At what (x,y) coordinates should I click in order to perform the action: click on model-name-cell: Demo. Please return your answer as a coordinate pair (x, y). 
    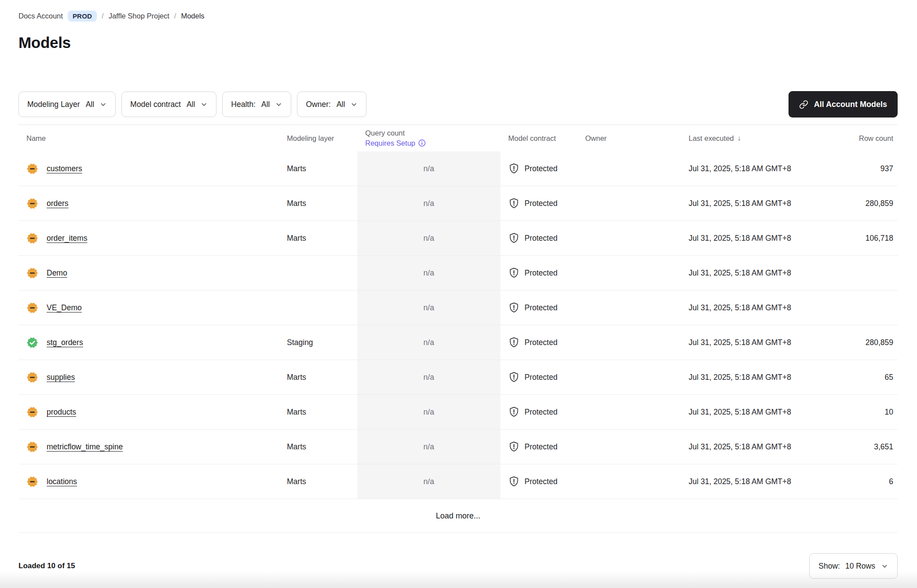
    Looking at the image, I should click on (149, 273).